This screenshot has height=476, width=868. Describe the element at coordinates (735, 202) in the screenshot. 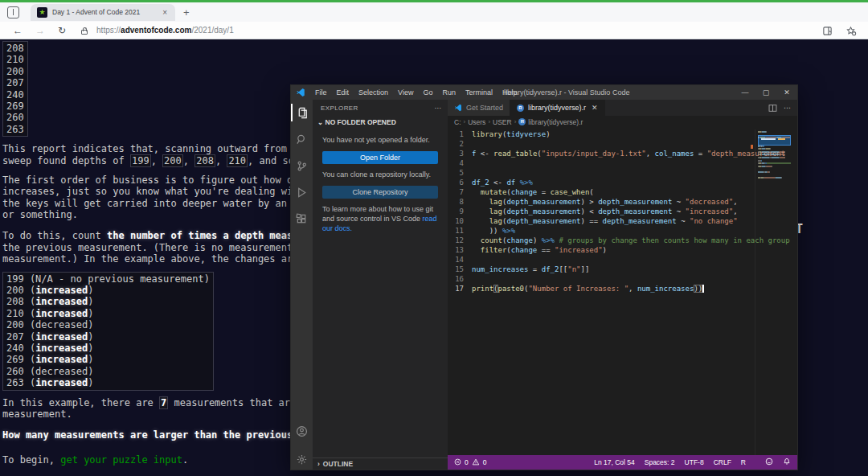

I see `code-token: ,` at that location.